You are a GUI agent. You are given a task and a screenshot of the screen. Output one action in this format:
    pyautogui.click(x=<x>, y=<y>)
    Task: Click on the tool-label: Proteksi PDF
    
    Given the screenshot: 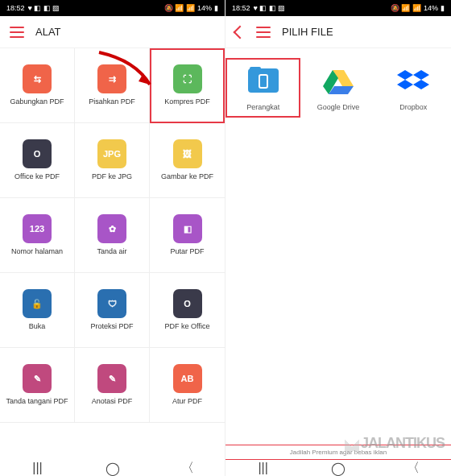 What is the action you would take?
    pyautogui.click(x=111, y=327)
    